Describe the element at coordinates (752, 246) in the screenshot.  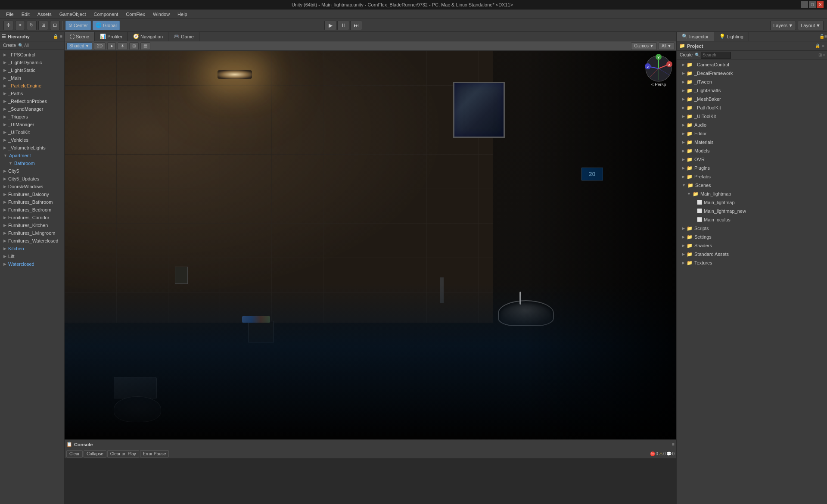
I see `proj-item-shaders: ▶ 📁 Shaders` at that location.